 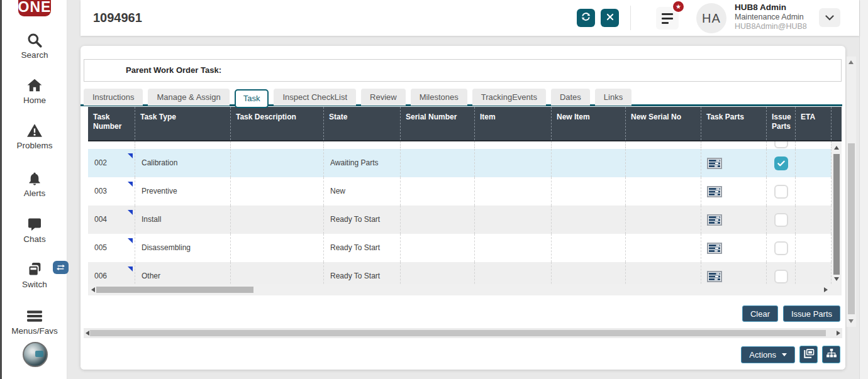 What do you see at coordinates (460, 220) in the screenshot?
I see `grid-row-004: 004InstallReady To Start` at bounding box center [460, 220].